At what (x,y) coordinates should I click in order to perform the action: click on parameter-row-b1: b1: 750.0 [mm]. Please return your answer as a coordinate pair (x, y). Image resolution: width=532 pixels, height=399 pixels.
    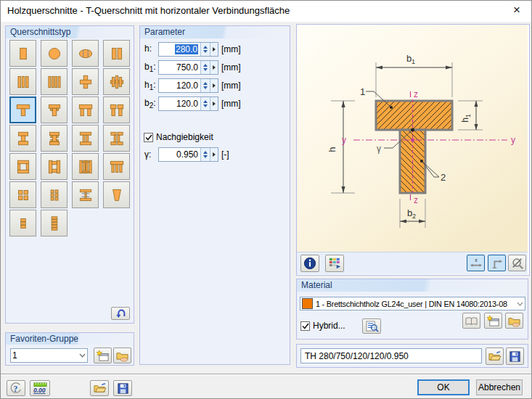
    Looking at the image, I should click on (216, 67).